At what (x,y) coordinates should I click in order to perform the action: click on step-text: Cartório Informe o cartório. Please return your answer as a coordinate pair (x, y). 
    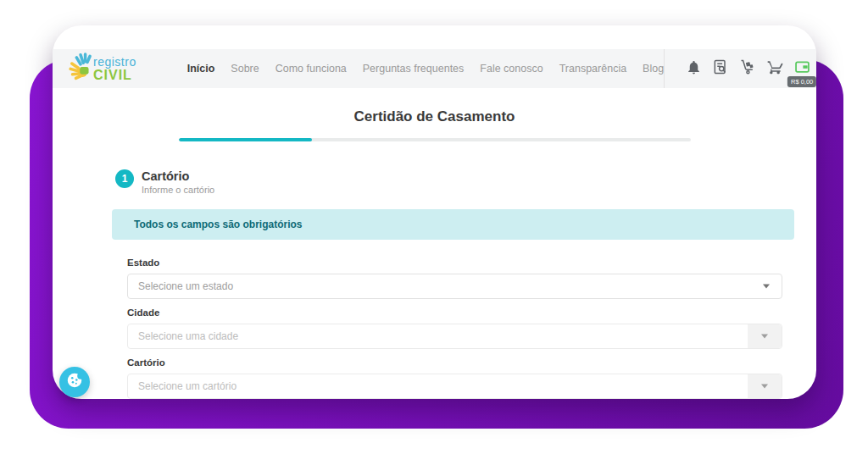
    Looking at the image, I should click on (178, 182).